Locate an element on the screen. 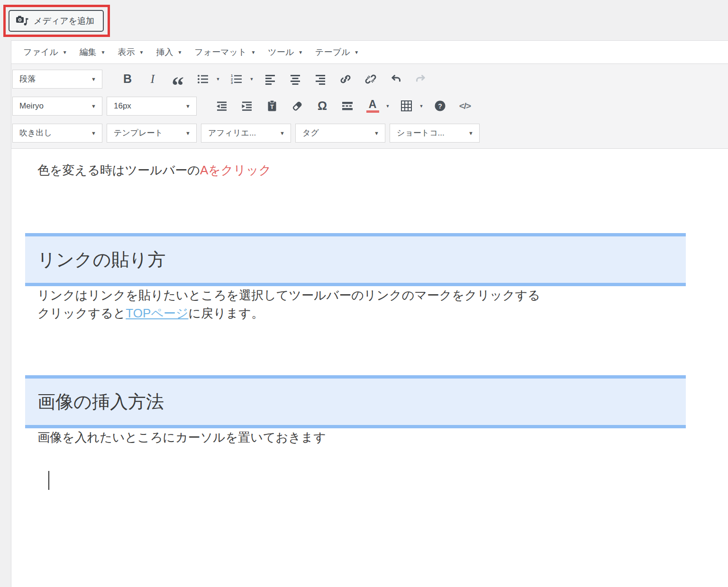  numbered-list-button: 1 2 3 is located at coordinates (237, 79).